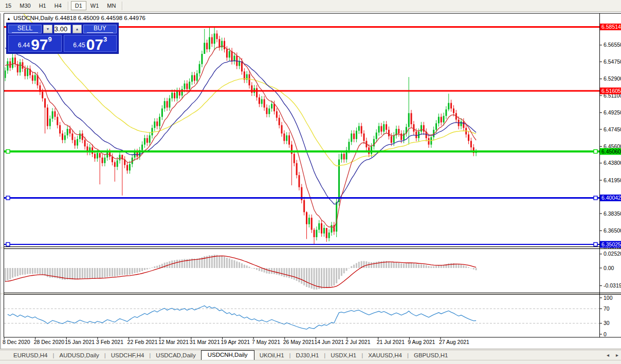 The image size is (621, 364). I want to click on sell-button-label: SELL, so click(25, 28).